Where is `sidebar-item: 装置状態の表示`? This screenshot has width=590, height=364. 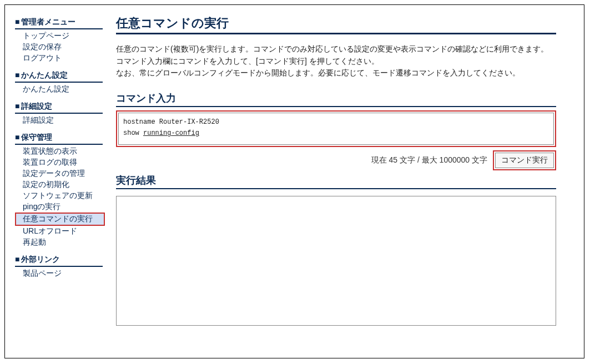 sidebar-item: 装置状態の表示 is located at coordinates (59, 151).